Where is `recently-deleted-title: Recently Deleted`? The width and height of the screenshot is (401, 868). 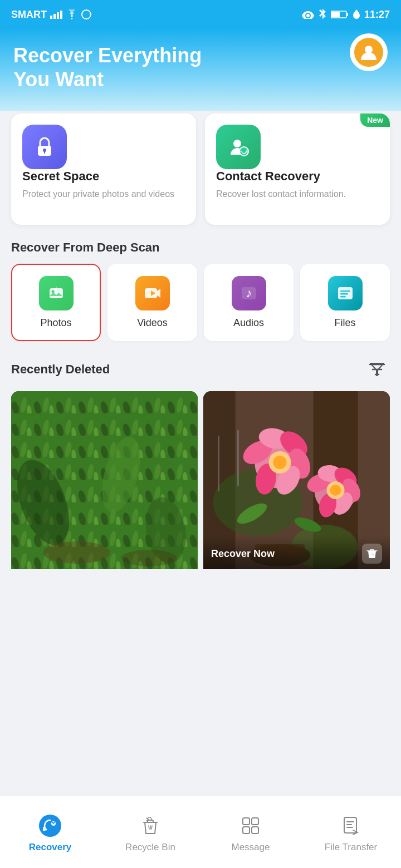
recently-deleted-title: Recently Deleted is located at coordinates (60, 369).